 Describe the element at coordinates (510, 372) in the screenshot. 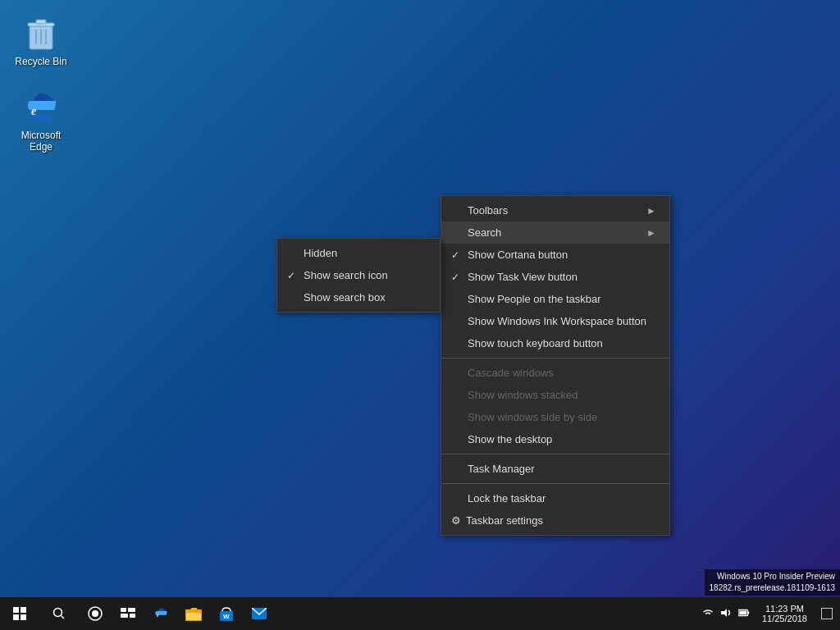

I see `menu-label-cascade: Cascade windows` at that location.